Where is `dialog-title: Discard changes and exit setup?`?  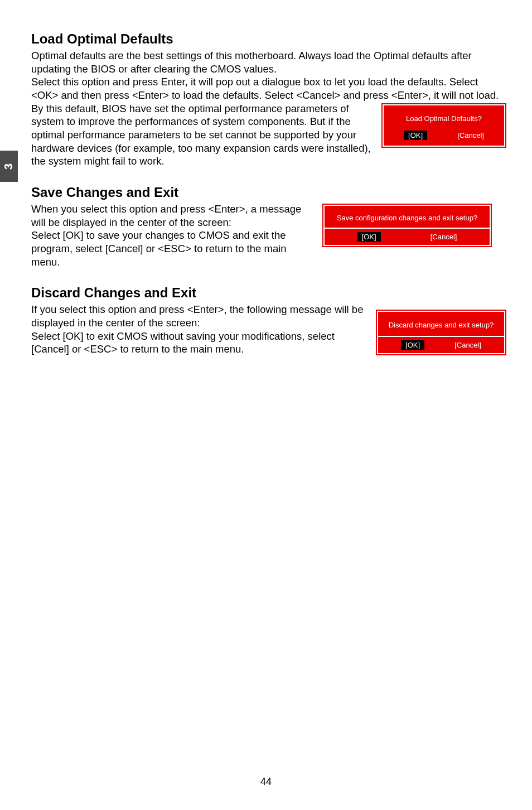
dialog-title: Discard changes and exit setup? is located at coordinates (441, 326).